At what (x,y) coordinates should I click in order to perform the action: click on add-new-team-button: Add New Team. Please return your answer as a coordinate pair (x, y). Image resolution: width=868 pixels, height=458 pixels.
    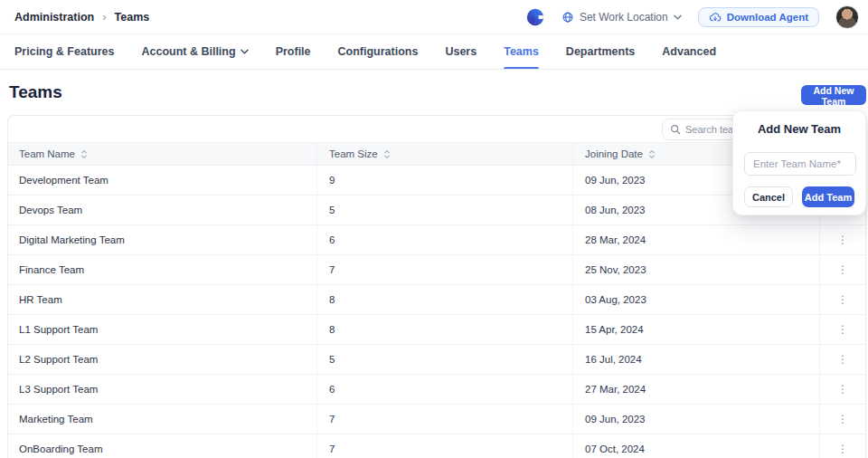
    Looking at the image, I should click on (834, 95).